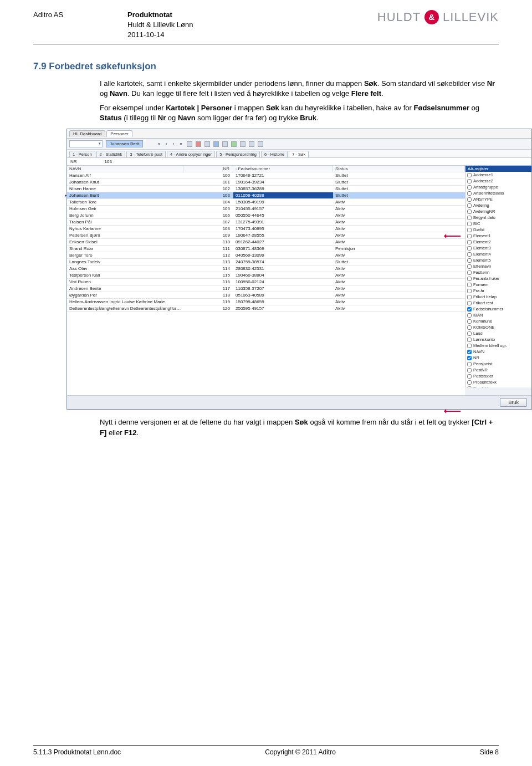 The image size is (532, 766). I want to click on toolbar-combo, so click(86, 144).